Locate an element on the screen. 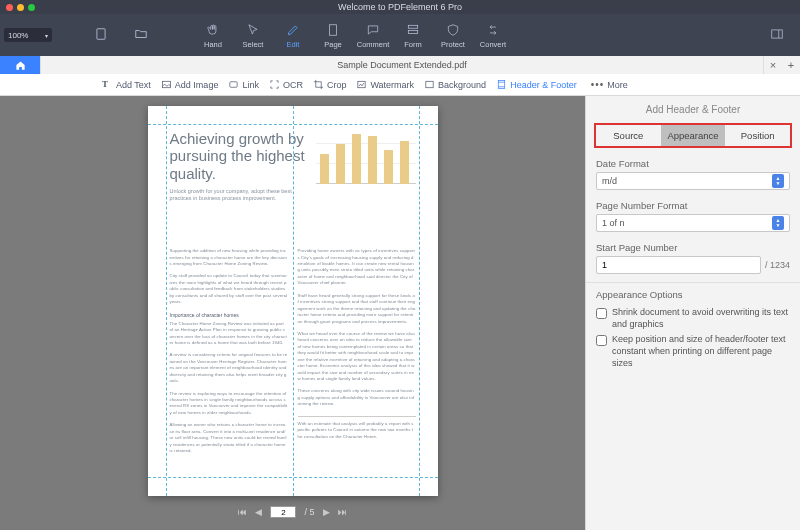 This screenshot has width=800, height=530. toolbar-label: More is located at coordinates (618, 85).